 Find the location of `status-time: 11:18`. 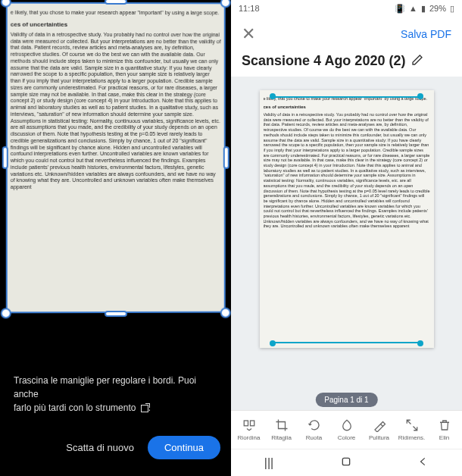

status-time: 11:18 is located at coordinates (249, 8).